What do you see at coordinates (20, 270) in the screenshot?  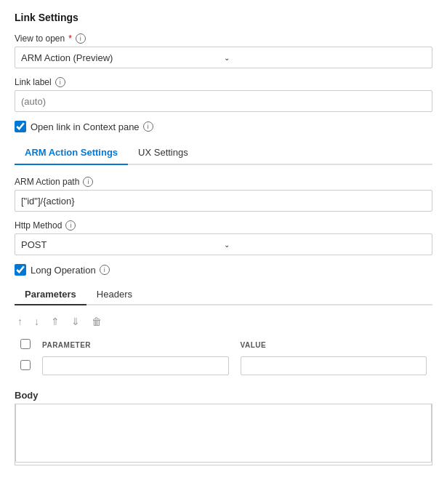 I see `long-operation-checkbox` at bounding box center [20, 270].